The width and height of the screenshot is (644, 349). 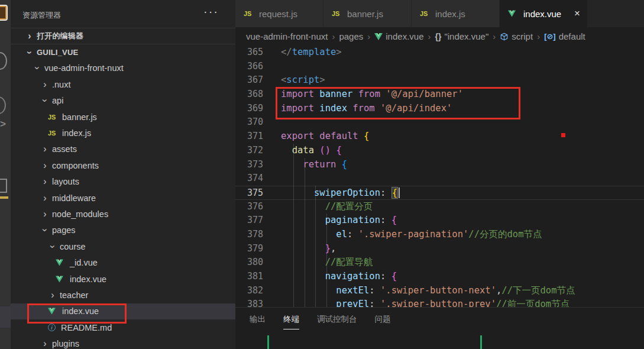 What do you see at coordinates (455, 14) in the screenshot?
I see `tab-index-js: JSindex.js` at bounding box center [455, 14].